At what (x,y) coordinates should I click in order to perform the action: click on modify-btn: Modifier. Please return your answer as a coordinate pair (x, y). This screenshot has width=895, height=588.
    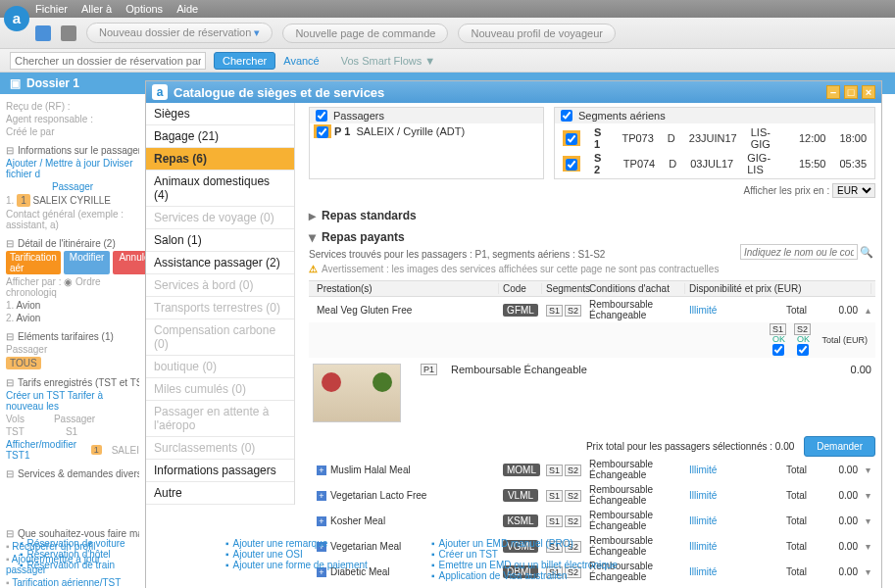
    Looking at the image, I should click on (87, 263).